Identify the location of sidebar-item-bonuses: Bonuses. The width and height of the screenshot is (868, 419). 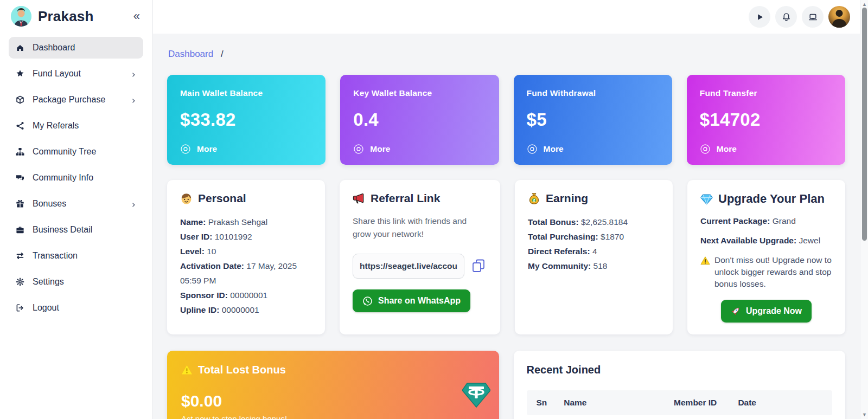
(76, 204).